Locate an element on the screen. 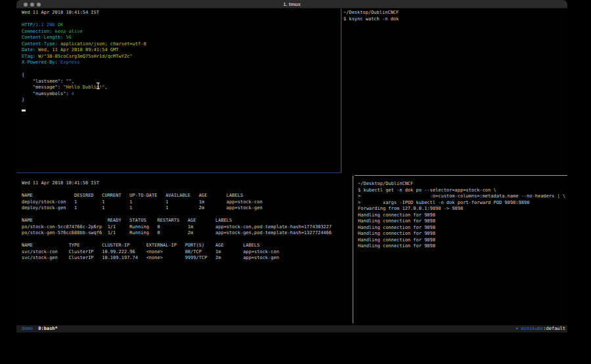  terminal-line: svc/stock-gen ClusterIP 10.109.197.74 <n… is located at coordinates (187, 258).